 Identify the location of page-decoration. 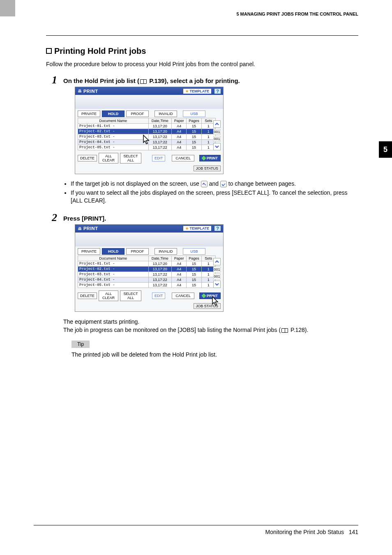
(7, 8).